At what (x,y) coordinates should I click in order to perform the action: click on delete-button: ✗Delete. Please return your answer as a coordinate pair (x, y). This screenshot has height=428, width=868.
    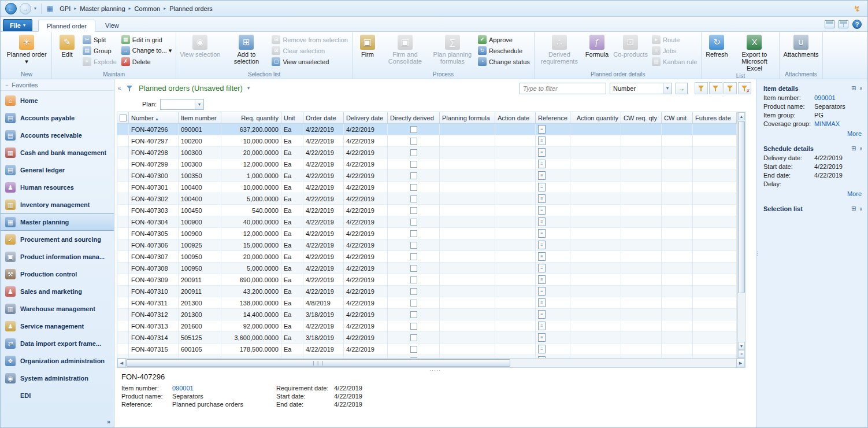
    Looking at the image, I should click on (147, 61).